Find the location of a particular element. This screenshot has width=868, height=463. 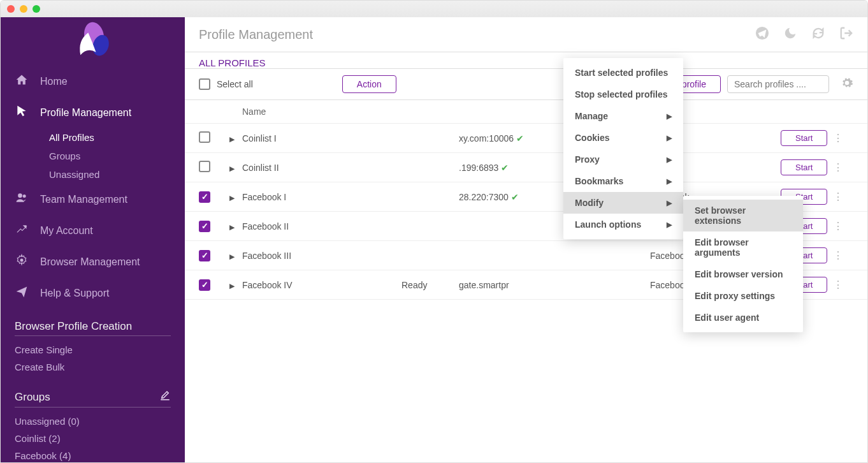

group-link: Facebook (4) is located at coordinates (93, 455).